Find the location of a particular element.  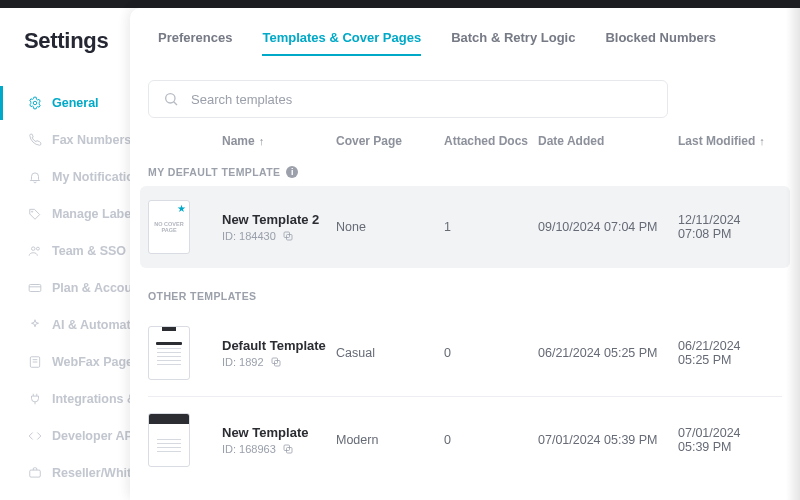

thumbnail-no-cover-text: NO COVER PAGE is located at coordinates (169, 227).